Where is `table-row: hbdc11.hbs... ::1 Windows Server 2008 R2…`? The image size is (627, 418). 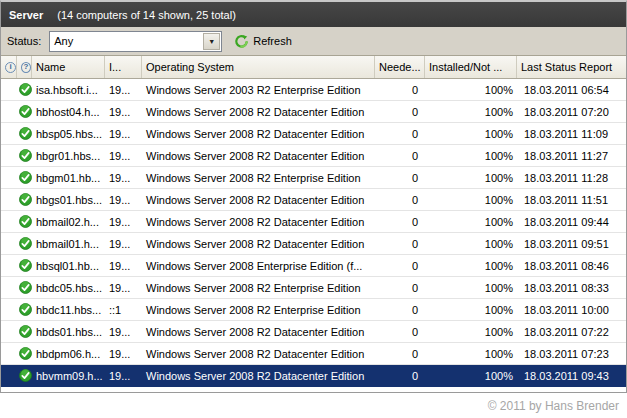
table-row: hbdc11.hbs... ::1 Windows Server 2008 R2… is located at coordinates (314, 310).